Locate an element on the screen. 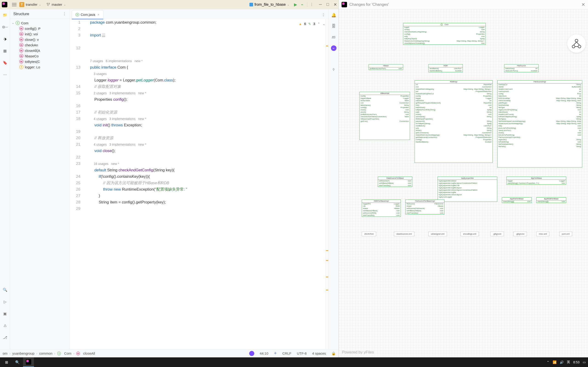  more-actions-button: ⋮ is located at coordinates (311, 5).